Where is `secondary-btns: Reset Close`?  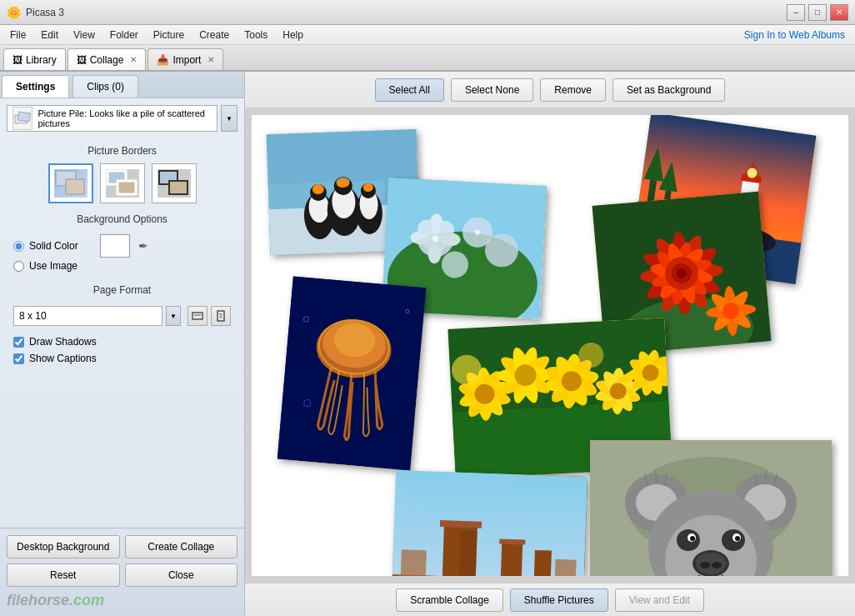
secondary-btns: Reset Close is located at coordinates (122, 575).